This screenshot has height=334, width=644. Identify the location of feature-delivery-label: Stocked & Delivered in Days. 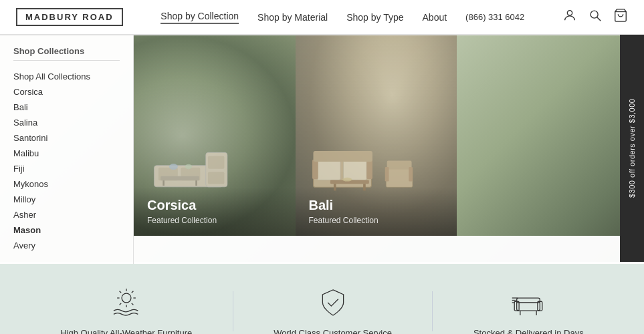
(528, 331).